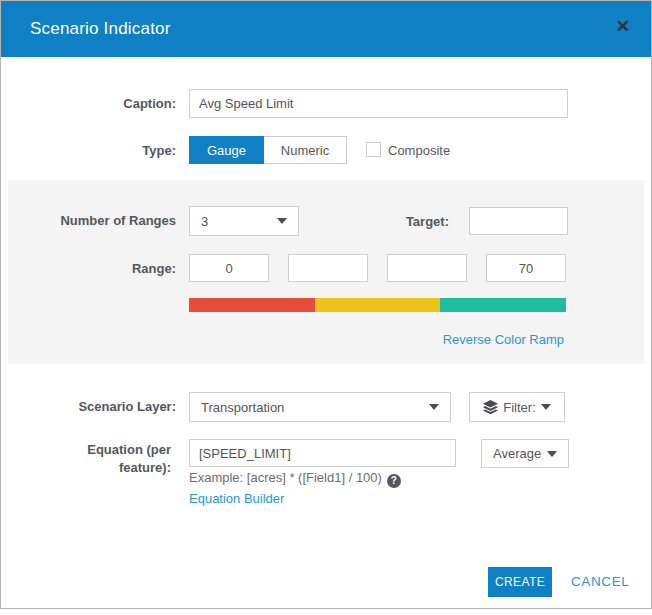  I want to click on aggregation-value: Average, so click(517, 454).